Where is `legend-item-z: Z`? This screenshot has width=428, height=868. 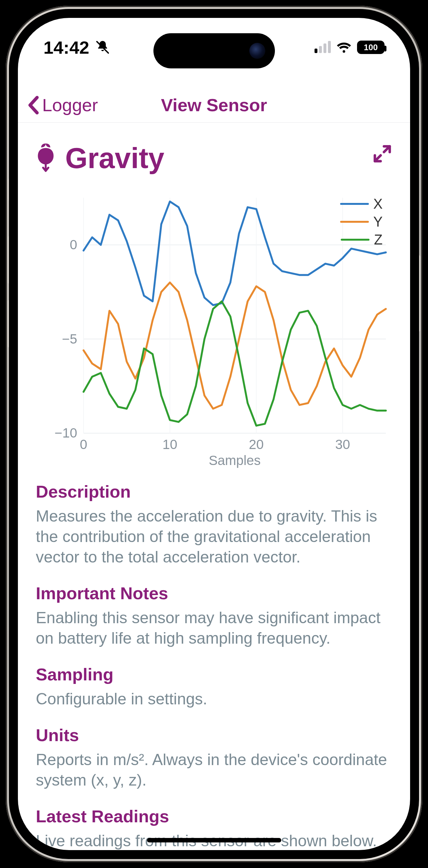 legend-item-z: Z is located at coordinates (361, 240).